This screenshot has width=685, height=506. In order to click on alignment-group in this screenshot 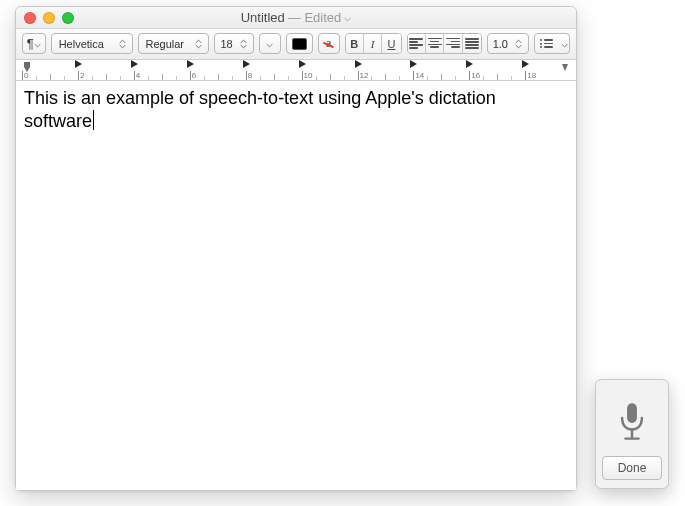, I will do `click(444, 44)`.